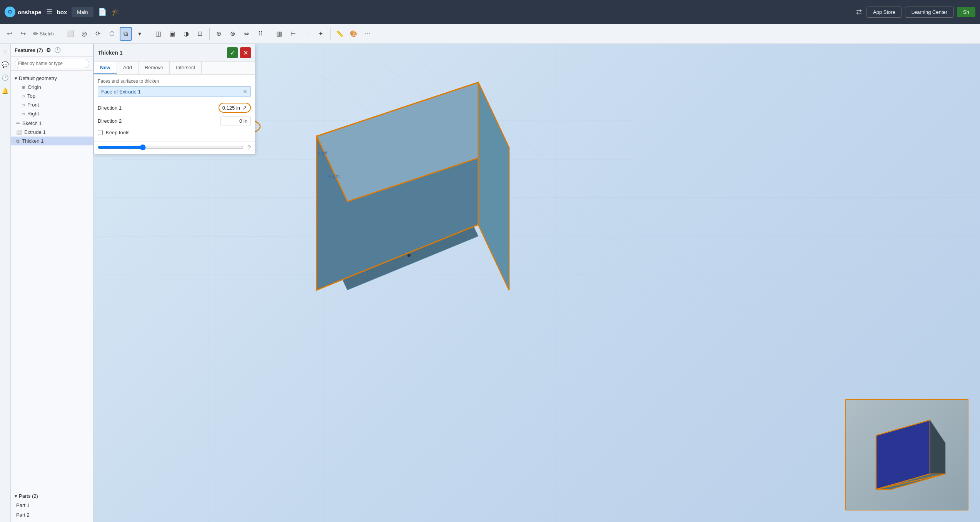  I want to click on face-chip-remove: ✕, so click(245, 92).